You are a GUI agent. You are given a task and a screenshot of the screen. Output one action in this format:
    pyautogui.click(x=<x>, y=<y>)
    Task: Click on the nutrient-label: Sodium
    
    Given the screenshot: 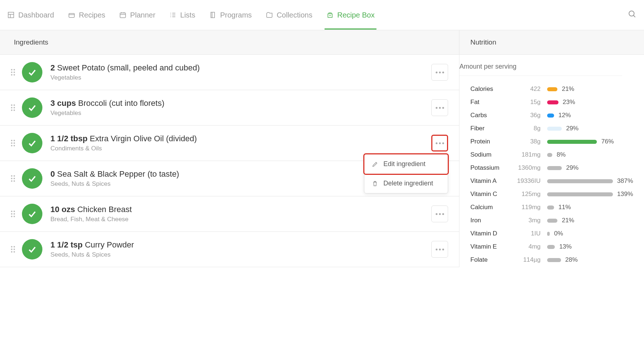 What is the action you would take?
    pyautogui.click(x=490, y=155)
    